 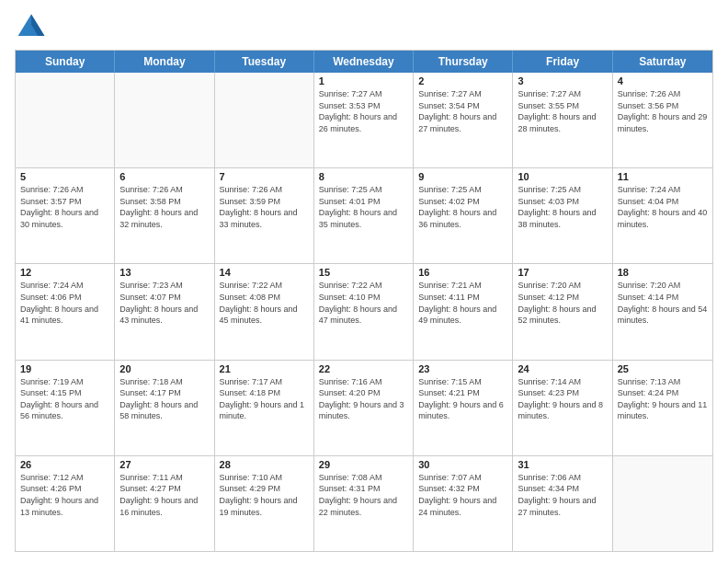 What do you see at coordinates (463, 399) in the screenshot?
I see `day-info: Sunrise: 7:15 AM Sunset: 4:21 PM Dayligh…` at bounding box center [463, 399].